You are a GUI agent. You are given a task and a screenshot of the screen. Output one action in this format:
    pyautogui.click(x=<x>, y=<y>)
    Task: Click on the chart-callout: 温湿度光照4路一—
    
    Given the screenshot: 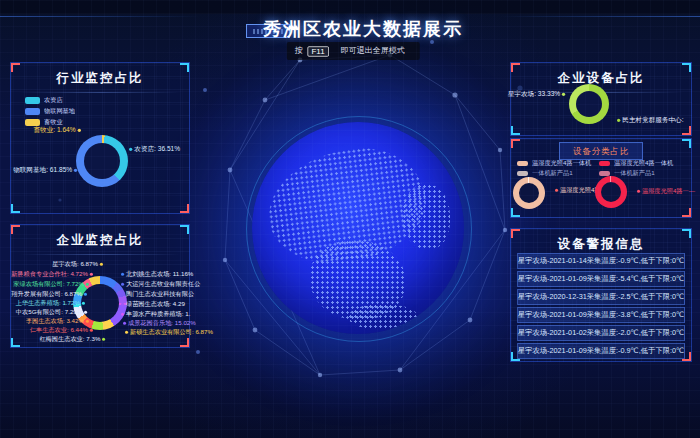 What is the action you would take?
    pyautogui.click(x=666, y=192)
    